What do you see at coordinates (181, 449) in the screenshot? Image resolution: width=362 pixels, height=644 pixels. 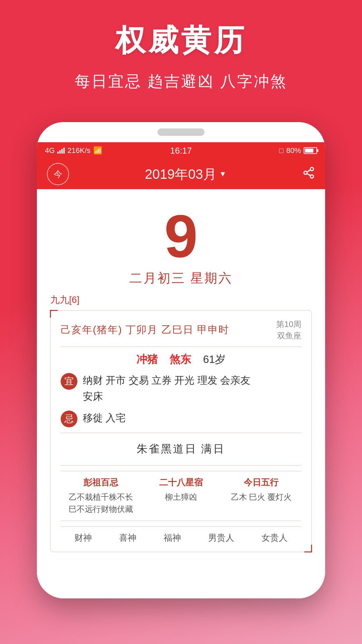 I see `special-day: 朱雀黑道日 满日` at bounding box center [181, 449].